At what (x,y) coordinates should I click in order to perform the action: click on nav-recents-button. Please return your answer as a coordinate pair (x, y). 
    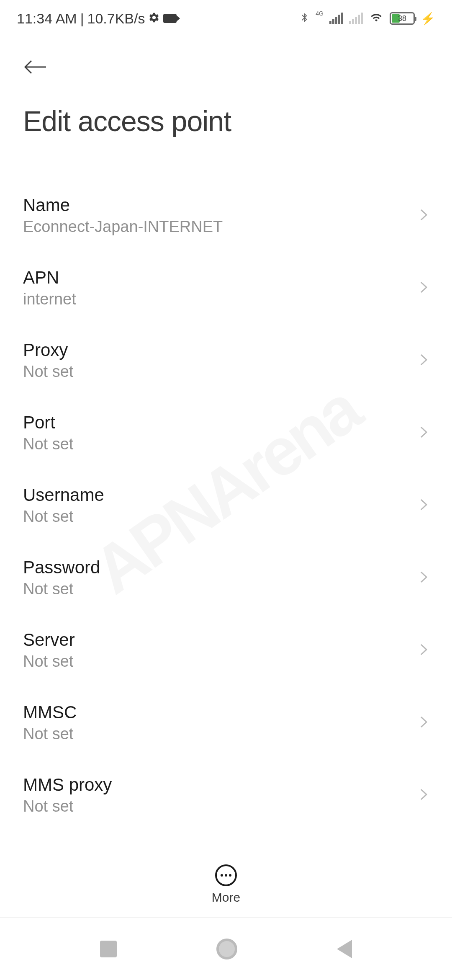
    Looking at the image, I should click on (108, 949).